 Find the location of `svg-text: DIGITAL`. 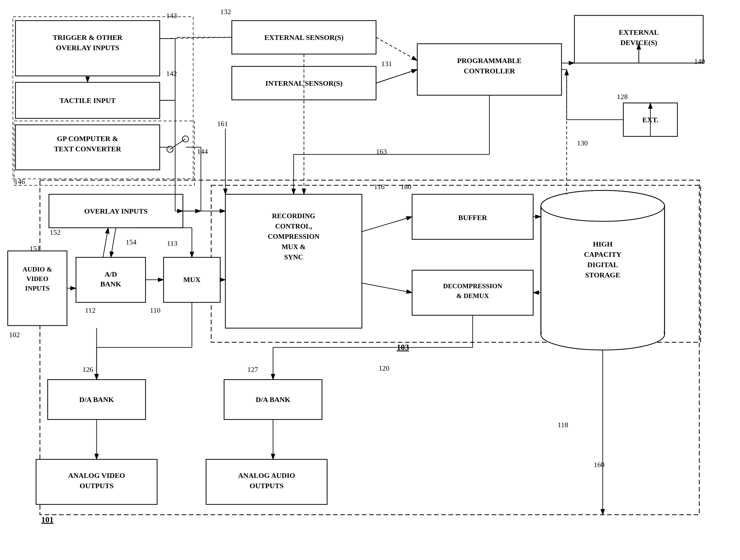

svg-text: DIGITAL is located at coordinates (603, 265).